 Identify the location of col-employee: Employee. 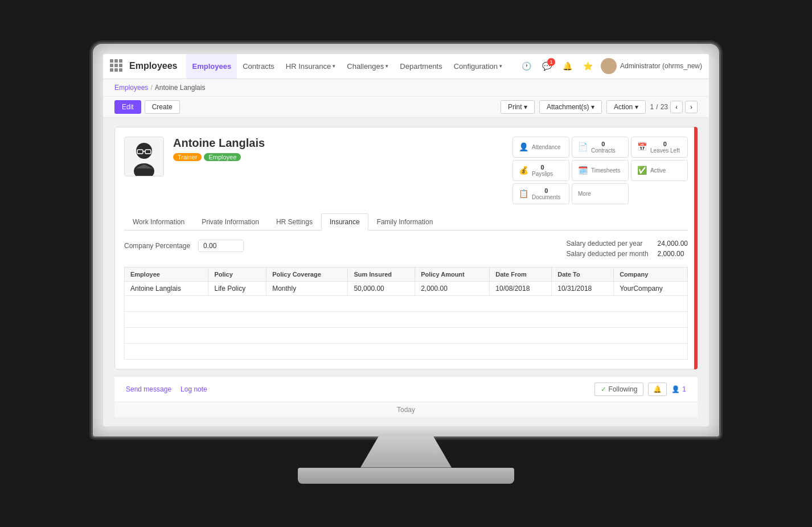
(166, 274).